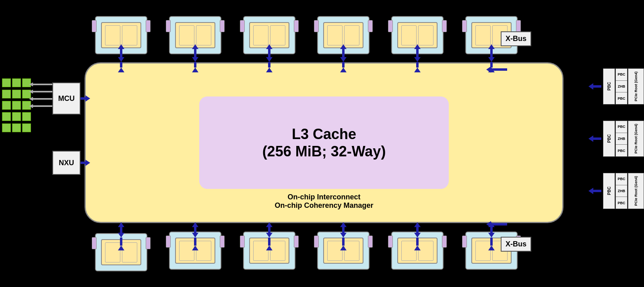 This screenshot has width=644, height=287. I want to click on pbc-zhb-stack-2: PBC ZHB PBC, so click(621, 191).